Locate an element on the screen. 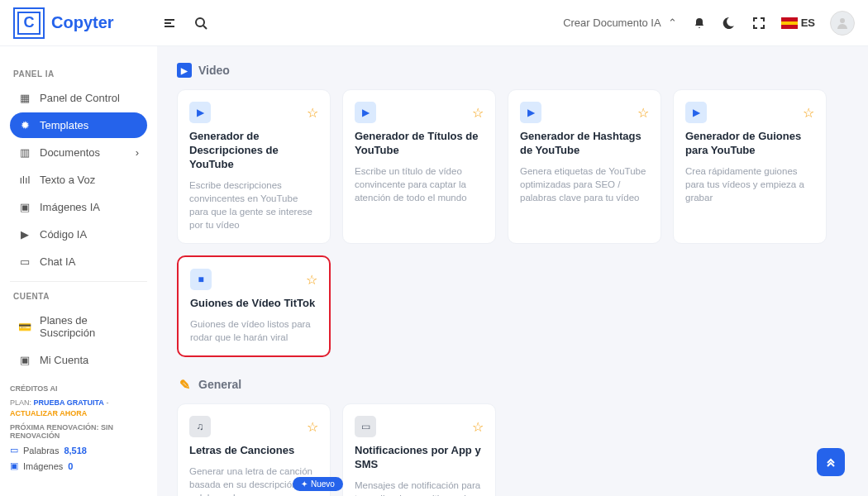 The height and width of the screenshot is (496, 868). sidebar-item-label: Mi Cuenta is located at coordinates (64, 360).